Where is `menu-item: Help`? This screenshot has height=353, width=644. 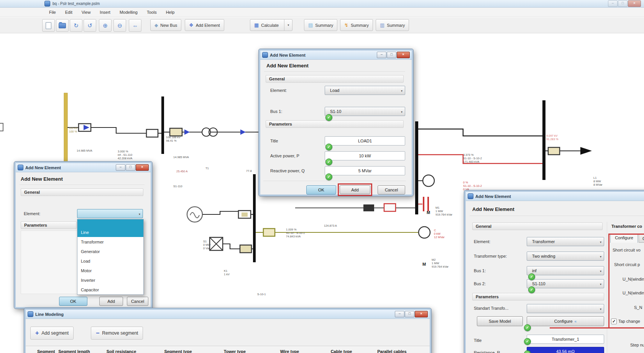
menu-item: Help is located at coordinates (170, 12).